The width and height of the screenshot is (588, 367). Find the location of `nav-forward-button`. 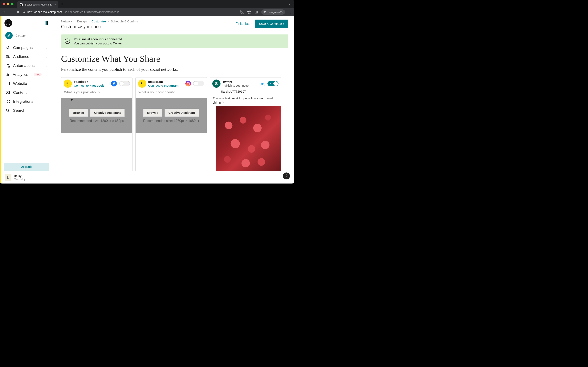

nav-forward-button is located at coordinates (11, 12).